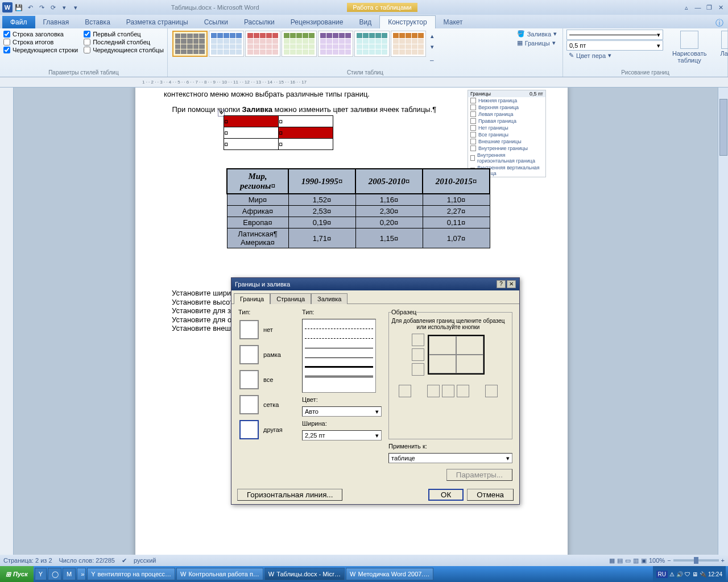 Image resolution: width=728 pixels, height=582 pixels. Describe the element at coordinates (615, 56) in the screenshot. I see `pen-color-button: ✎Цвет пера ▾` at that location.